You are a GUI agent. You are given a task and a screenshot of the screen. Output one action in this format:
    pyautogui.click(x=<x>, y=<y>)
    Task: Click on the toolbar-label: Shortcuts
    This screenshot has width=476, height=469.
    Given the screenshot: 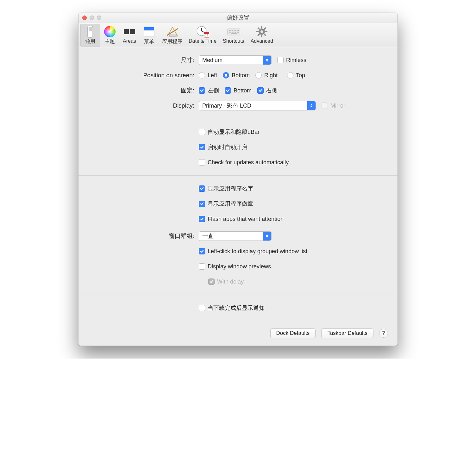 What is the action you would take?
    pyautogui.click(x=234, y=41)
    